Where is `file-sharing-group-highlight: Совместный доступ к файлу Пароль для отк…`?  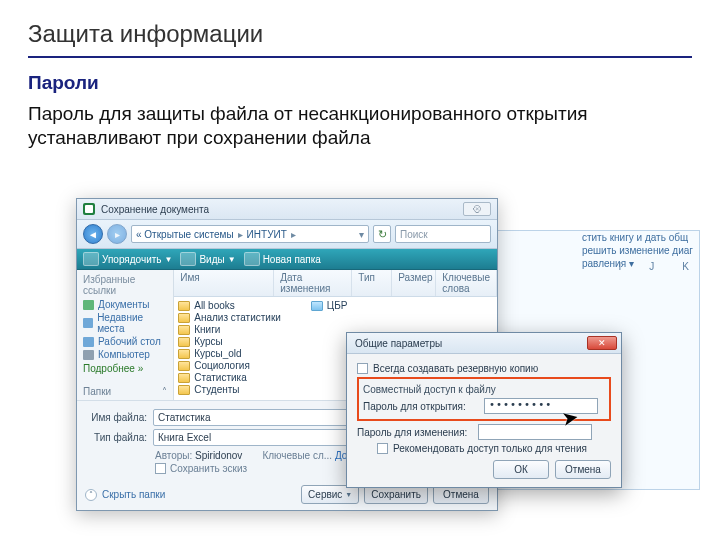 file-sharing-group-highlight: Совместный доступ к файлу Пароль для отк… is located at coordinates (484, 399).